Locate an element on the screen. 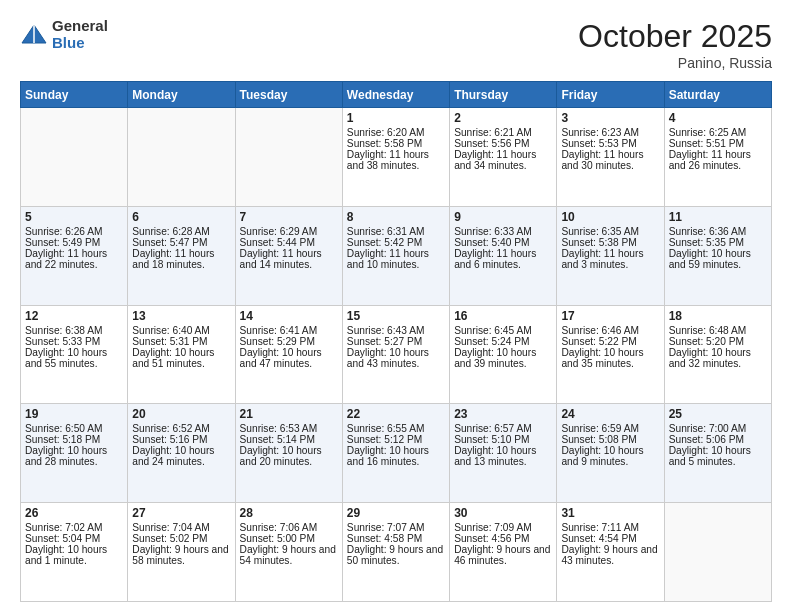 The height and width of the screenshot is (612, 792). sunset-text: Sunset: 4:56 PM is located at coordinates (503, 538).